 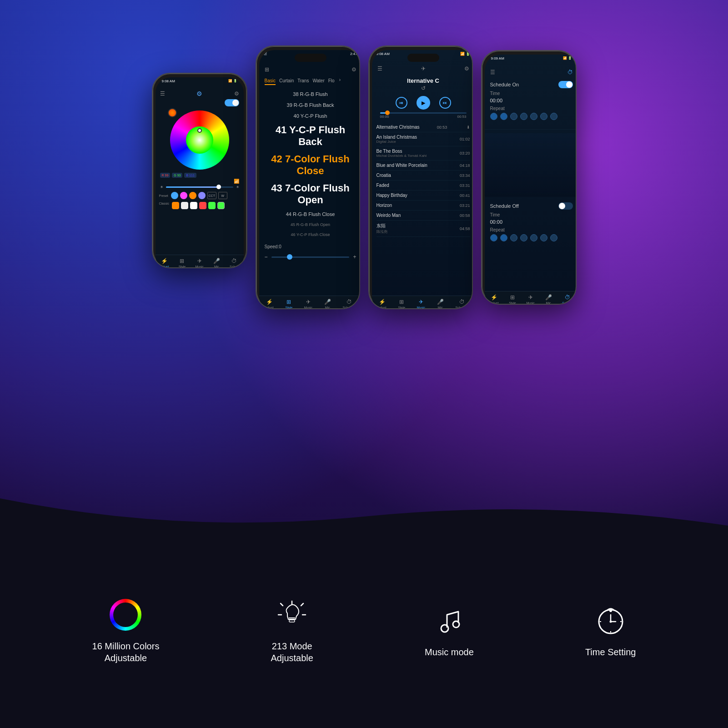 I want to click on phone4-schedule-off-toggle, so click(x=566, y=206).